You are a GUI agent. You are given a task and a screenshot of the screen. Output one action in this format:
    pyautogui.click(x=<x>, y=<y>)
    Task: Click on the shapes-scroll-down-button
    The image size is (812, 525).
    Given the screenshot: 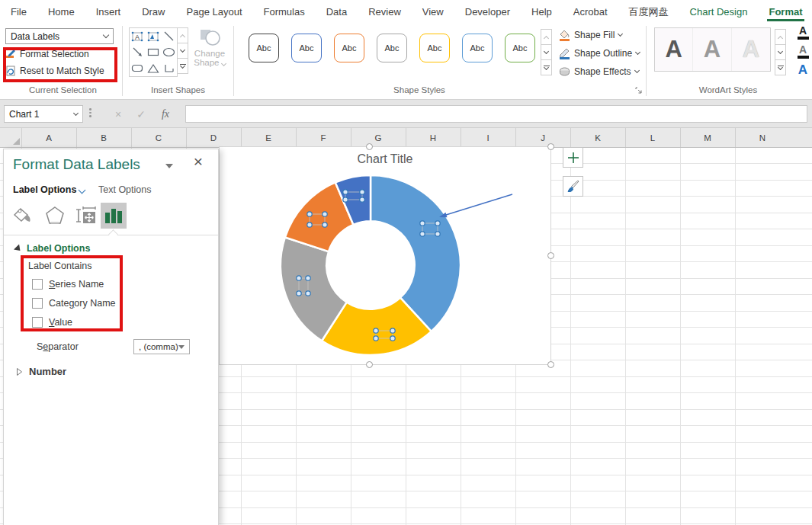 What is the action you would take?
    pyautogui.click(x=183, y=50)
    